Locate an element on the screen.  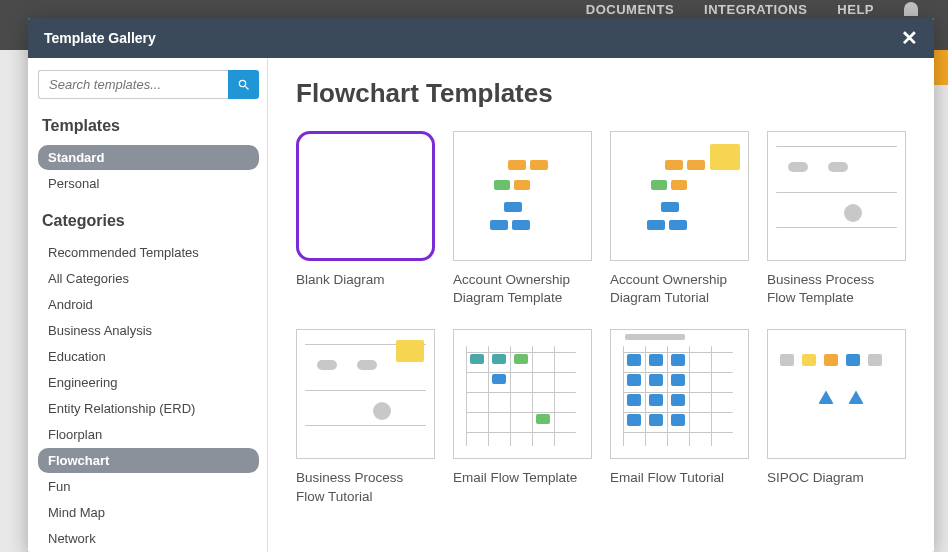
bell-icon is located at coordinates (911, 9).